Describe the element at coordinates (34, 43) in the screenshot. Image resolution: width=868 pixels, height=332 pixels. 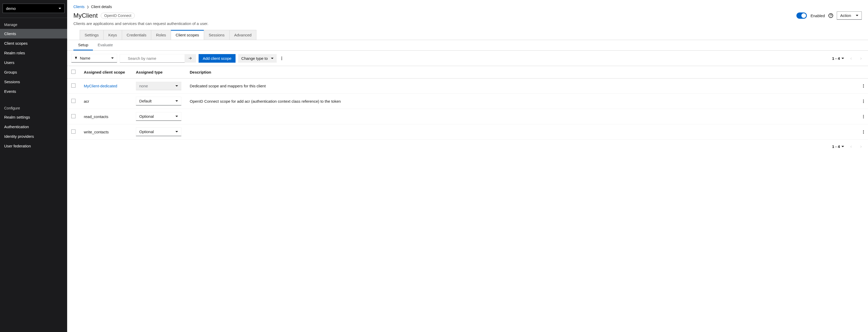
I see `sidebar-item-client-scopes: Client scopes` at that location.